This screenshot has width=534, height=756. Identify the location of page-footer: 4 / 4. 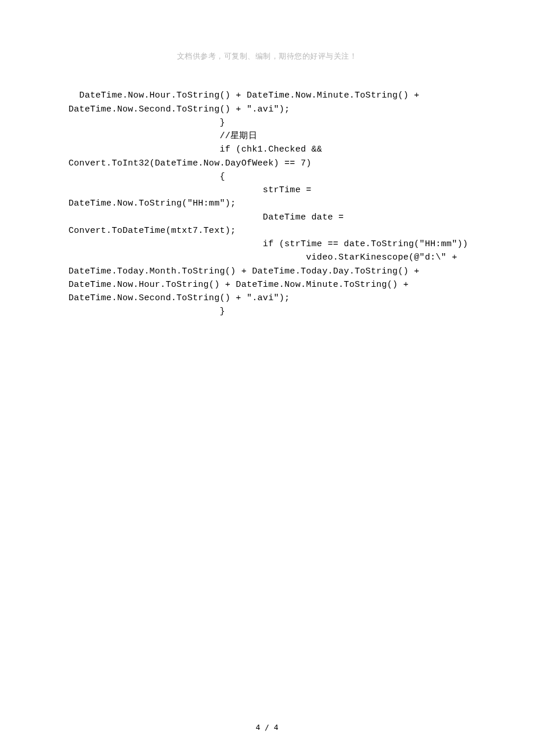
(267, 727).